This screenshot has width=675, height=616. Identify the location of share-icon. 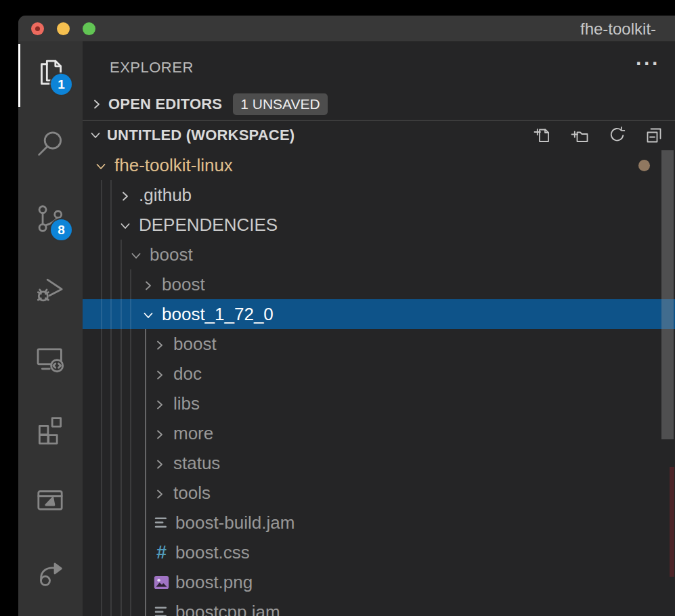
(50, 572).